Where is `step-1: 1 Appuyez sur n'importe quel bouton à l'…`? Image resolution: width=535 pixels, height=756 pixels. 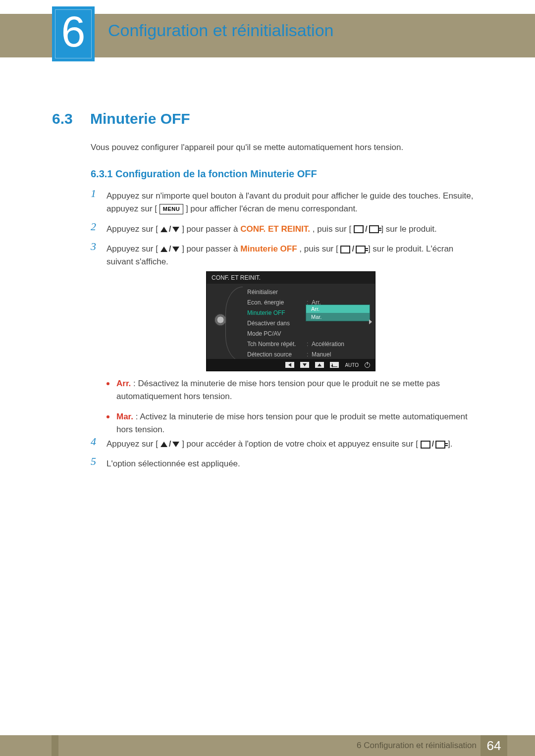 step-1: 1 Appuyez sur n'importe quel bouton à l'… is located at coordinates (286, 203).